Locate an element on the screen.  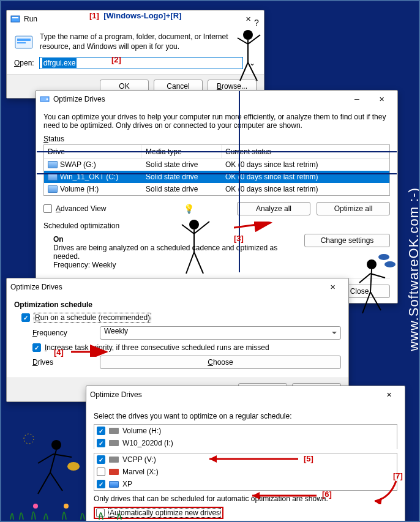
dropdown-arrow-icon: ⌄ is located at coordinates (252, 63).